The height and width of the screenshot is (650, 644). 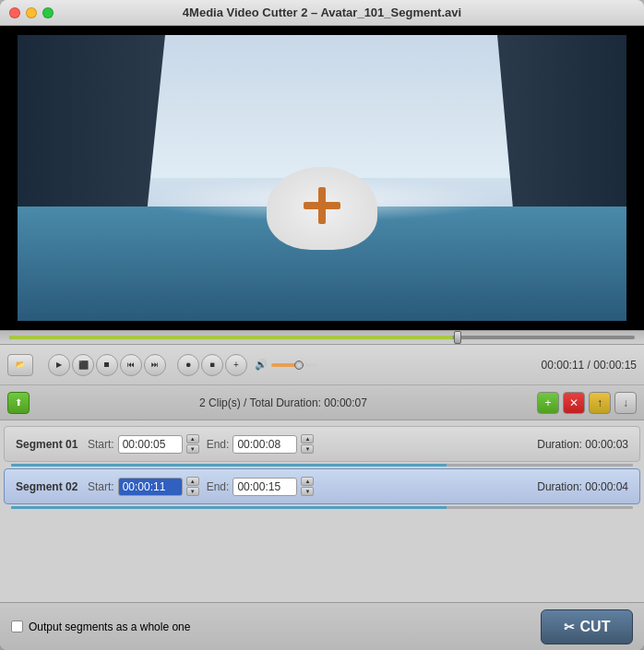 What do you see at coordinates (20, 365) in the screenshot?
I see `open-file-button: 📂` at bounding box center [20, 365].